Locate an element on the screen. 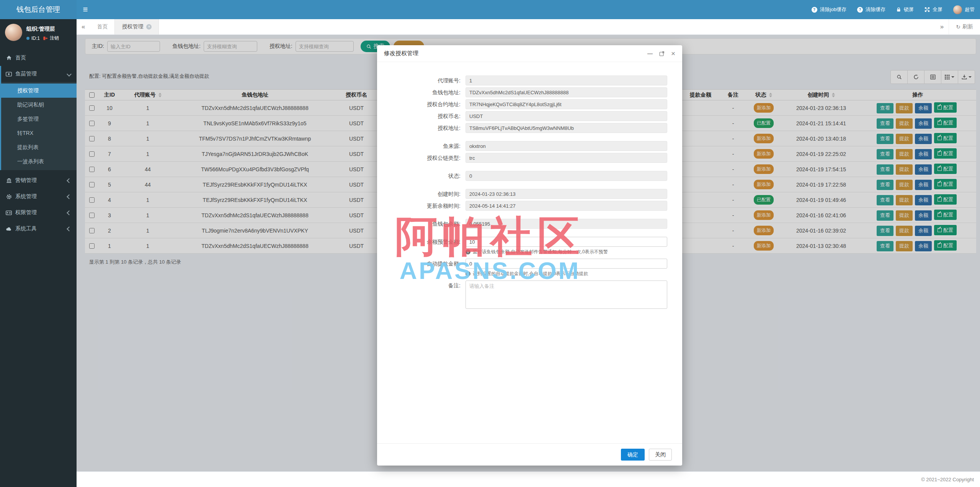 The height and width of the screenshot is (487, 980). sidebar-item-home: 首页 is located at coordinates (38, 58).